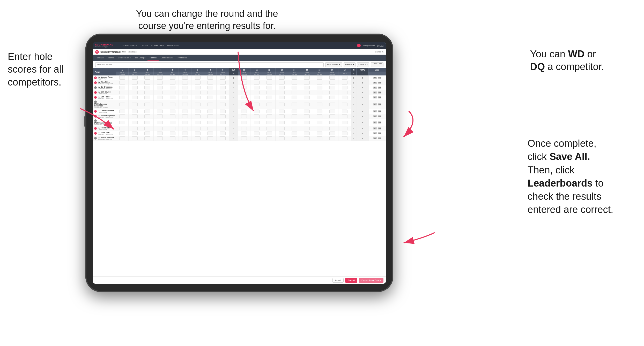 This screenshot has width=644, height=346. Describe the element at coordinates (173, 45) in the screenshot. I see `nav-rankings: RANKINGS` at that location.